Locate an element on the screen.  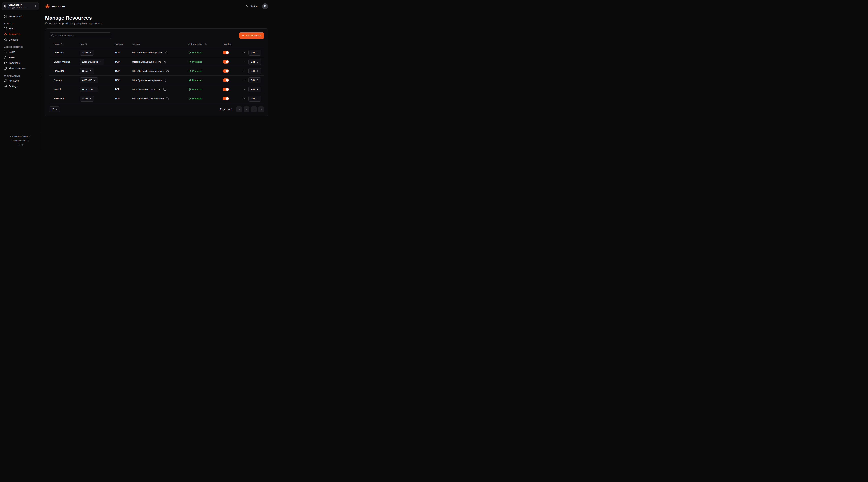
sidebar-item-api-keys: API Keys is located at coordinates (20, 81).